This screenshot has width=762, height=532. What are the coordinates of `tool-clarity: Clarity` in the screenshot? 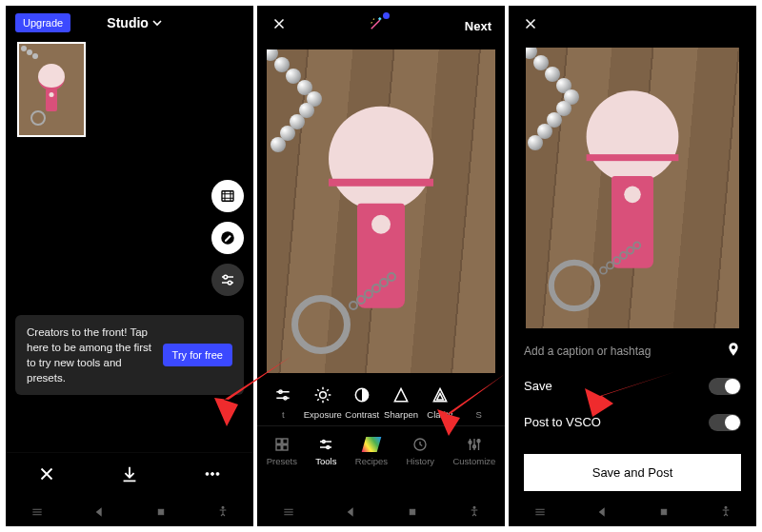 It's located at (440, 402).